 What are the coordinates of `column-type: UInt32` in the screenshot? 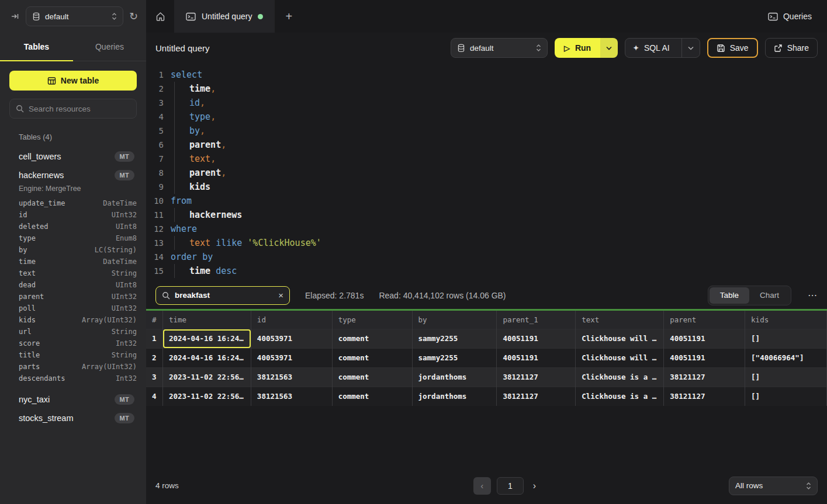 It's located at (124, 297).